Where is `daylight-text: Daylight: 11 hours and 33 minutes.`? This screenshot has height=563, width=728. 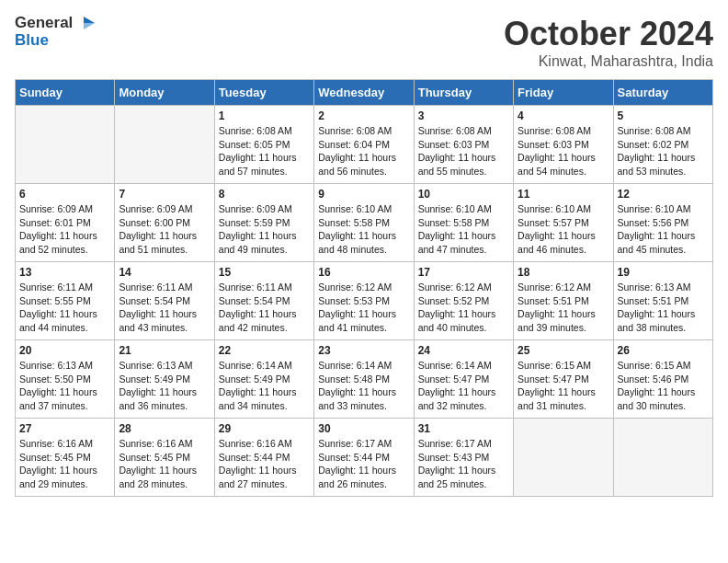
daylight-text: Daylight: 11 hours and 33 minutes. is located at coordinates (364, 399).